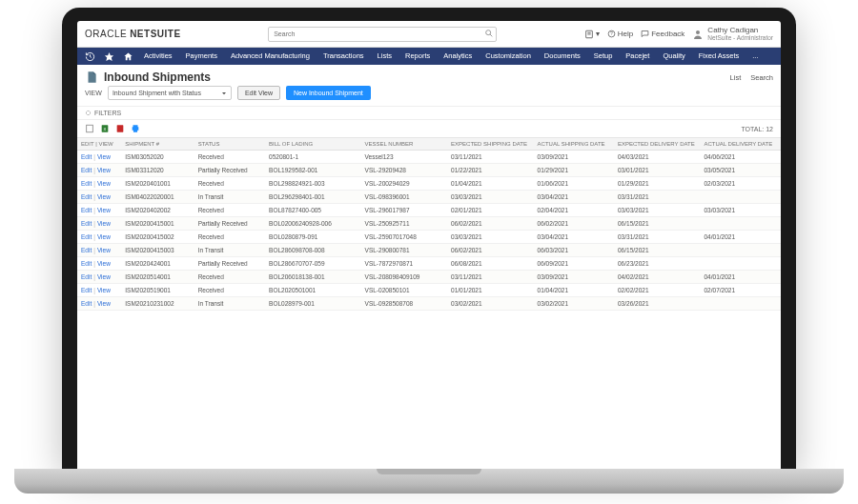  Describe the element at coordinates (663, 34) in the screenshot. I see `feedback-link: Feedback` at that location.